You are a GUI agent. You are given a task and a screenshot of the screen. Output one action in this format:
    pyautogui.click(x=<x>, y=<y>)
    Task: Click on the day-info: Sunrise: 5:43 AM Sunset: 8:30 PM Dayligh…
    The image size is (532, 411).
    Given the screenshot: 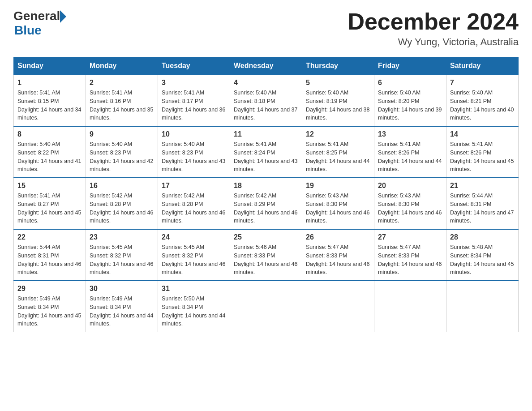 What is the action you would take?
    pyautogui.click(x=338, y=209)
    